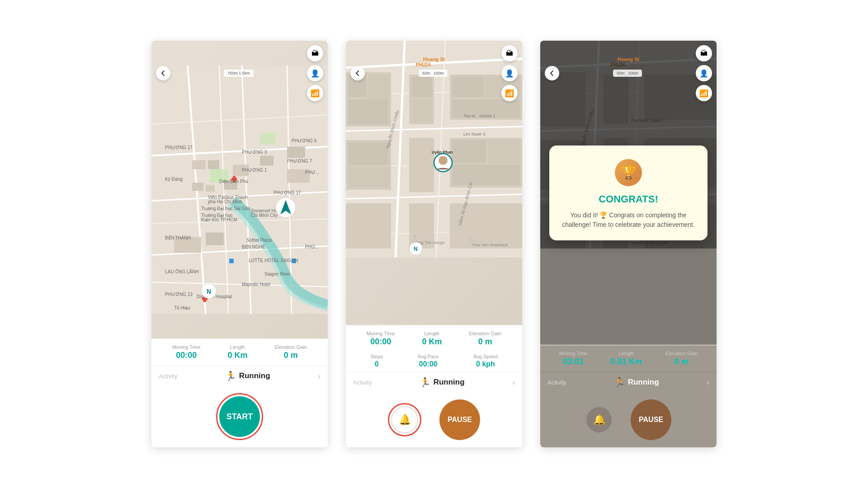  I want to click on running-icon-3: 🏃, so click(619, 382).